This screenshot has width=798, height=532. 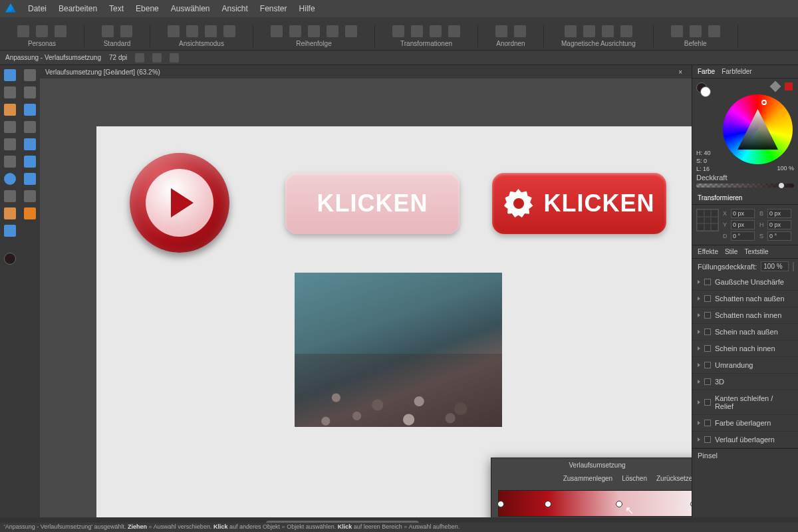 What do you see at coordinates (789, 86) in the screenshot?
I see `picked-color-swatch` at bounding box center [789, 86].